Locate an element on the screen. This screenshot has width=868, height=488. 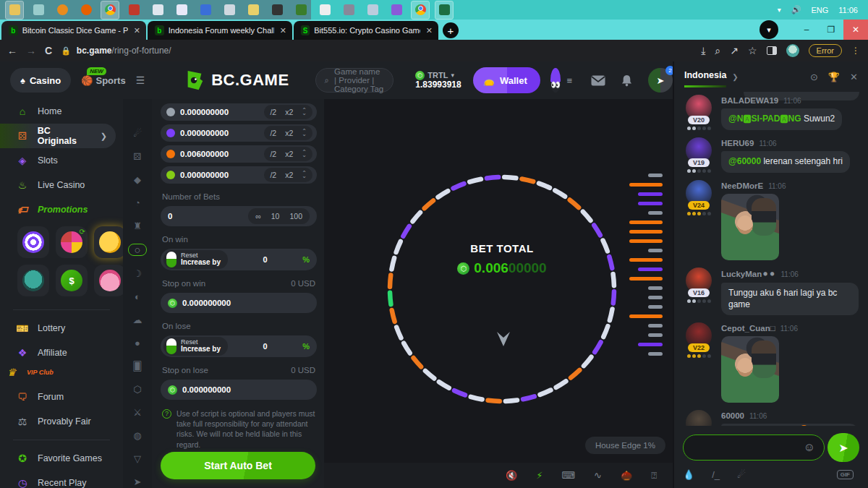
bowtie-taskbar-icon is located at coordinates (396, 10).